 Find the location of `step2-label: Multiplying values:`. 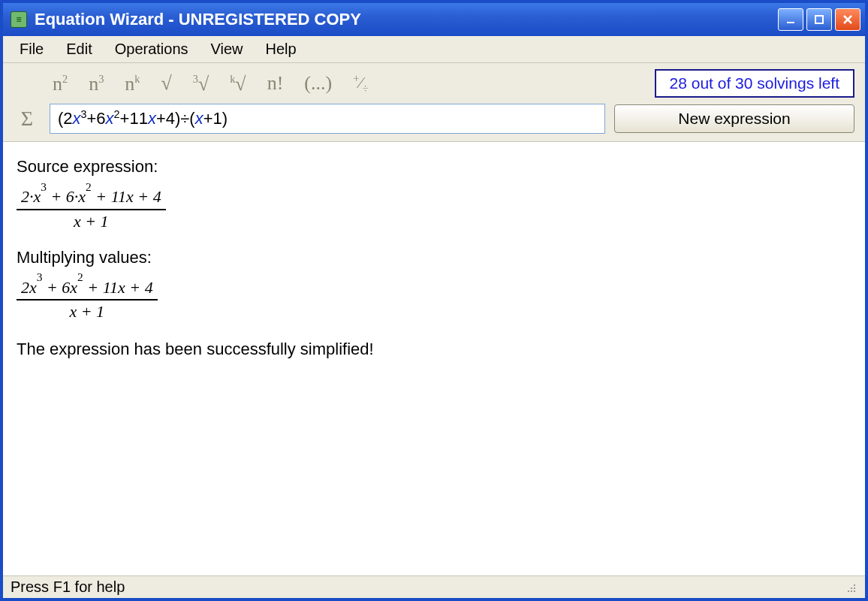

step2-label: Multiplying values: is located at coordinates (434, 258).